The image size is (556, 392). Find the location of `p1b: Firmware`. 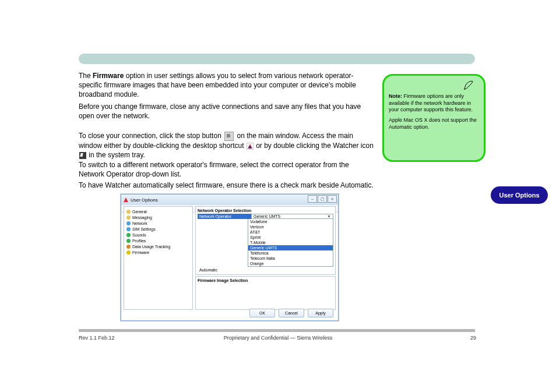

p1b: Firmware is located at coordinates (108, 76).